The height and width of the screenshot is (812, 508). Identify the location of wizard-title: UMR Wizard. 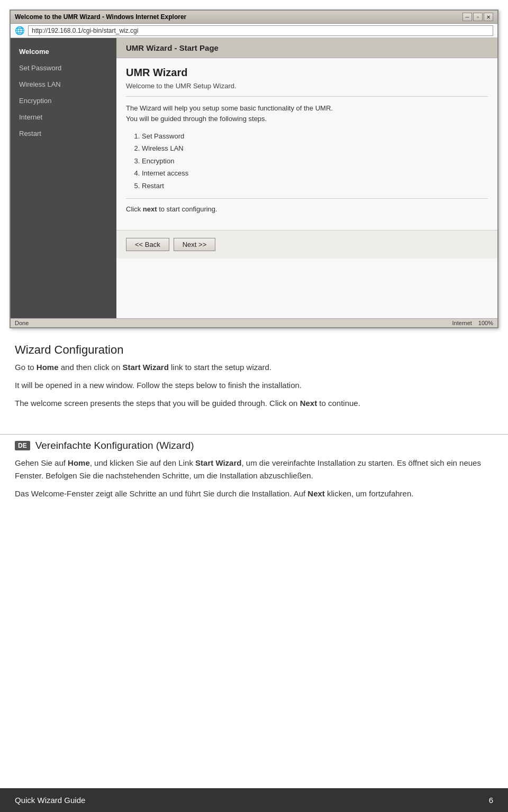
(307, 73).